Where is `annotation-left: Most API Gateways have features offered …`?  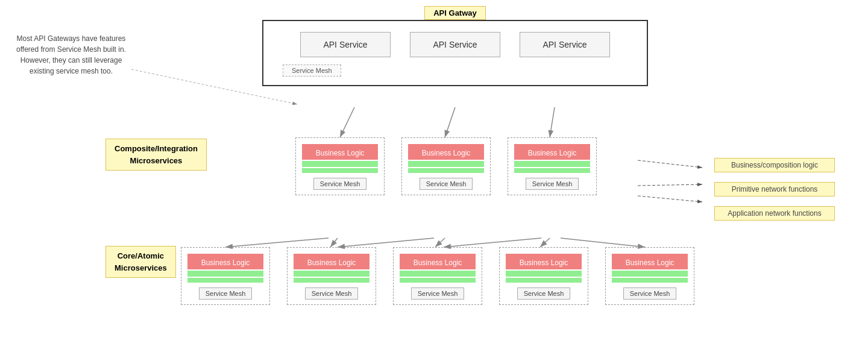
annotation-left: Most API Gateways have features offered … is located at coordinates (71, 55).